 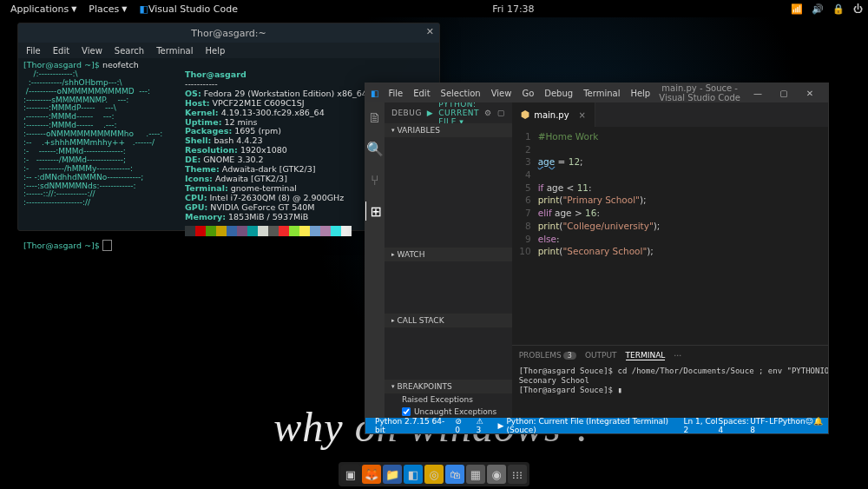 What do you see at coordinates (734, 426) in the screenshot?
I see `status-spaces: Spaces: 4` at bounding box center [734, 426].